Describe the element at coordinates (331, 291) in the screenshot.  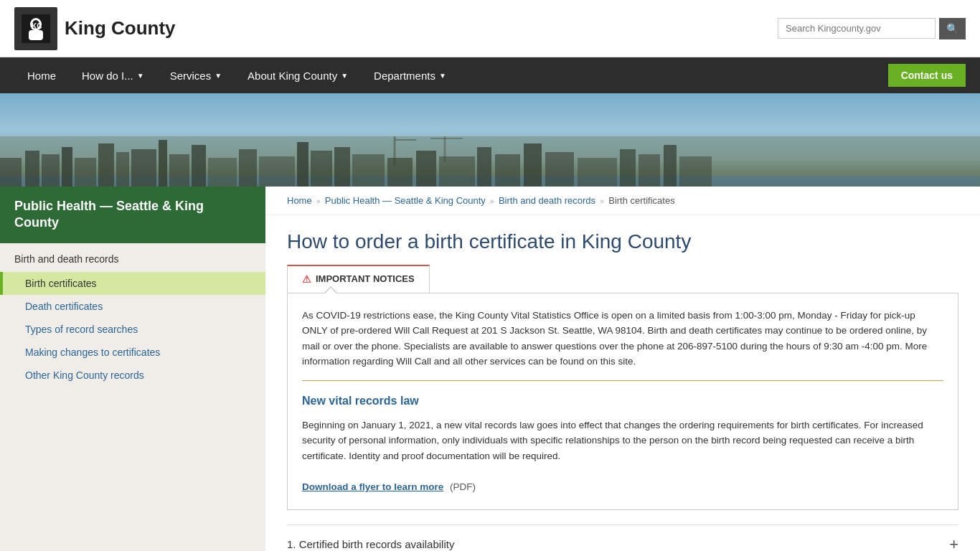
I see `notice-arrow-inner` at that location.